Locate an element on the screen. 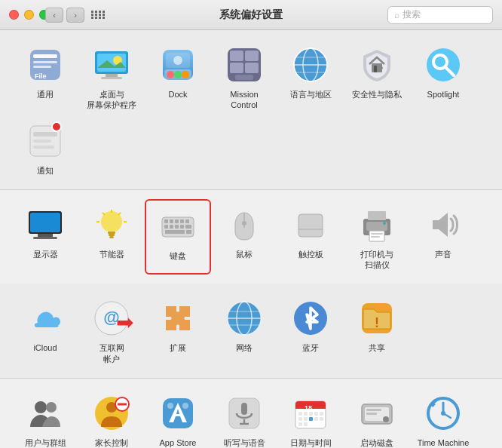 The image size is (502, 448). general-icon: File New Op... is located at coordinates (45, 65).